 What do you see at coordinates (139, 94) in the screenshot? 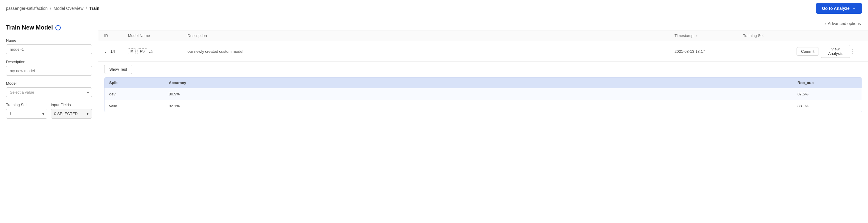
I see `results-dev-split: dev` at bounding box center [139, 94].